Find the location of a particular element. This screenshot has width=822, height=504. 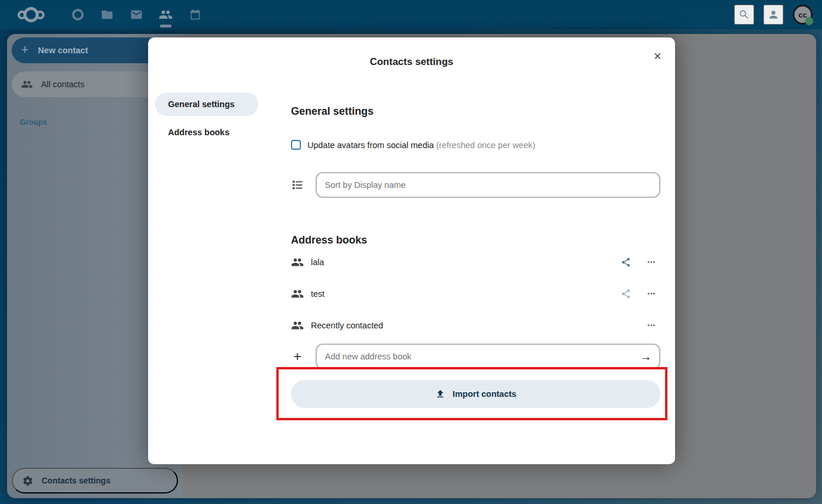

import-contacts-button: Import contacts is located at coordinates (475, 394).